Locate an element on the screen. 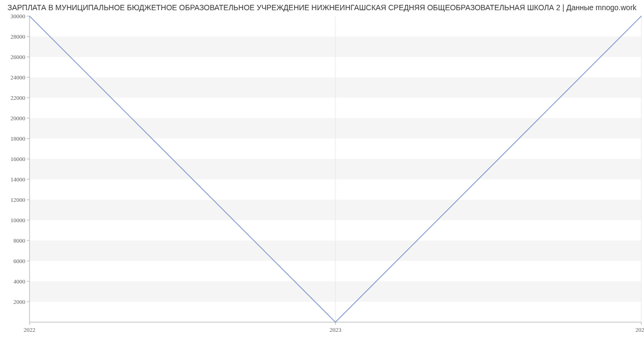 The image size is (644, 349). y-tick-label: 6000 is located at coordinates (19, 261).